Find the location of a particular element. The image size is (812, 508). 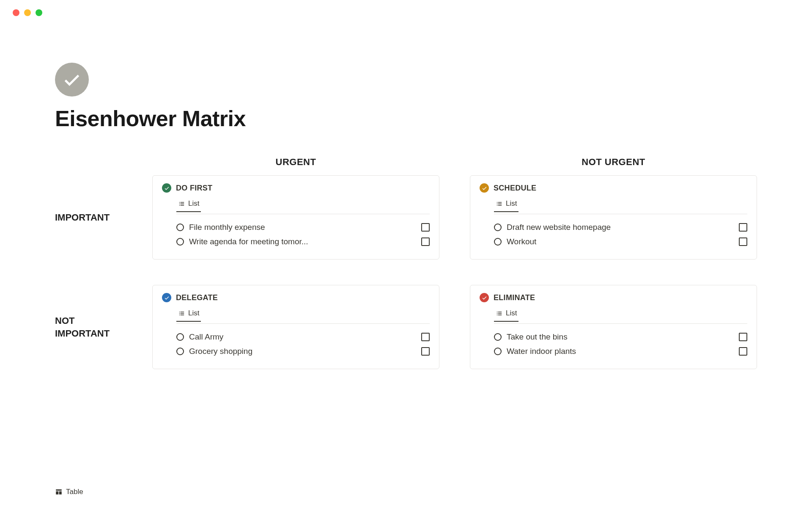

column-header-urgent: URGENT is located at coordinates (296, 166).